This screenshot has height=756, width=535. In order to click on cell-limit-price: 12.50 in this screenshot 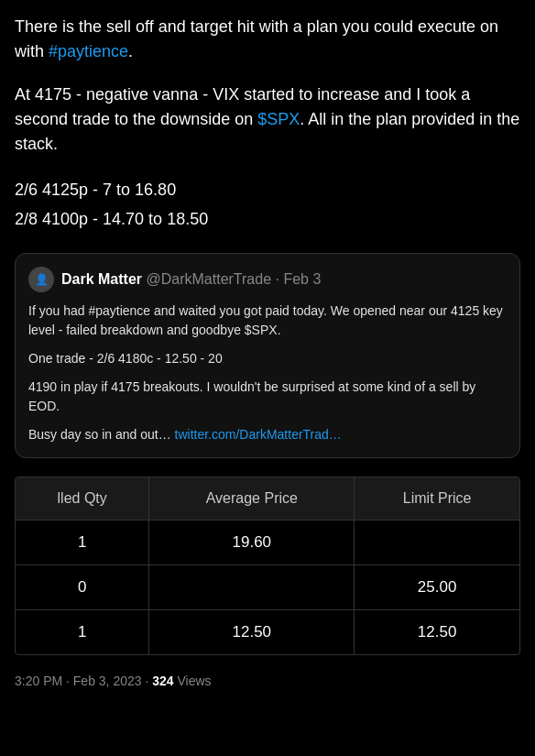, I will do `click(437, 632)`.